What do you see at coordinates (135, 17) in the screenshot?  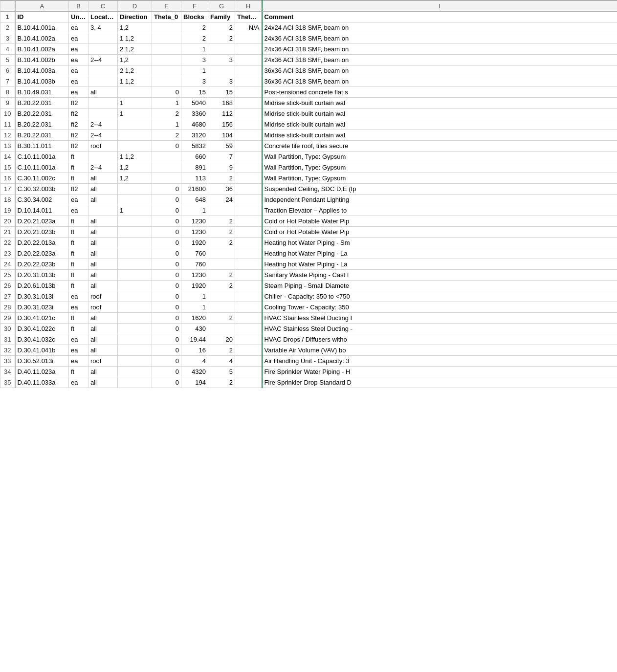 I see `cell-d: Direction` at bounding box center [135, 17].